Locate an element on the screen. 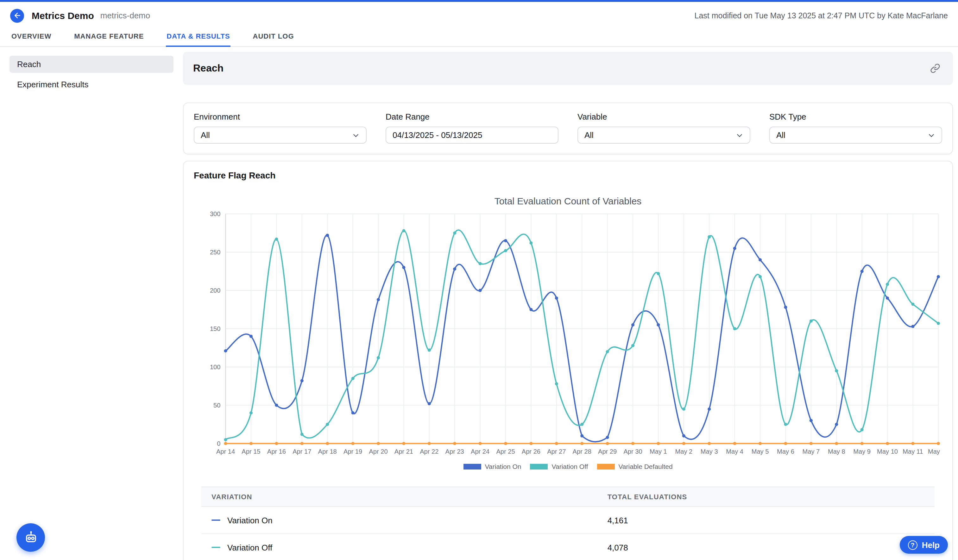  svg-text: Apr 28 is located at coordinates (582, 451).